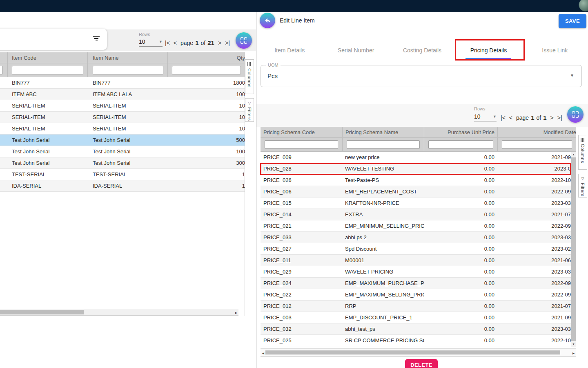  I want to click on qty-filter-input, so click(207, 70).